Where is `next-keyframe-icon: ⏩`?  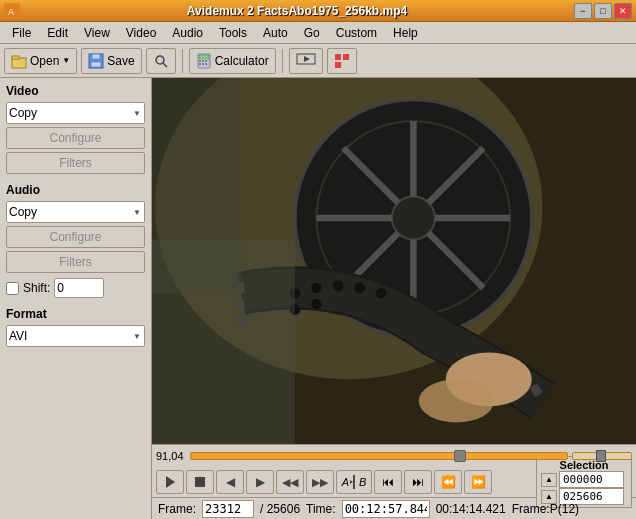
next-keyframe-icon: ⏩ is located at coordinates (478, 482).